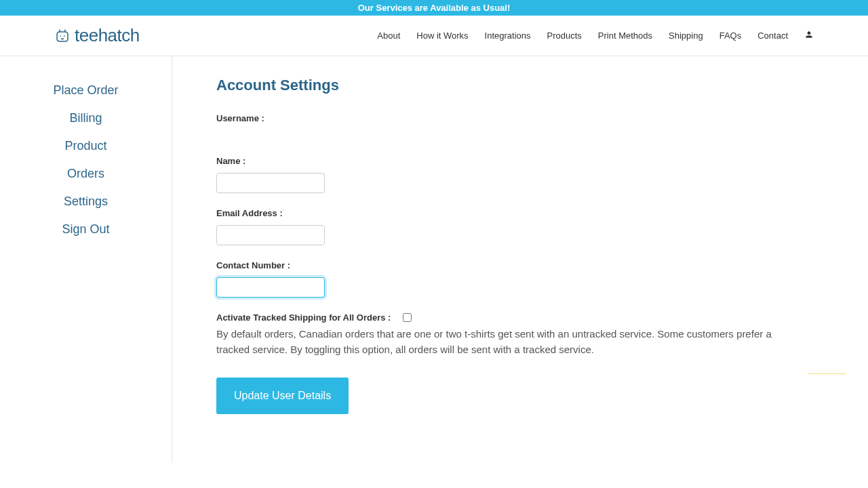  I want to click on update-user-details-button: Update User Details, so click(282, 396).